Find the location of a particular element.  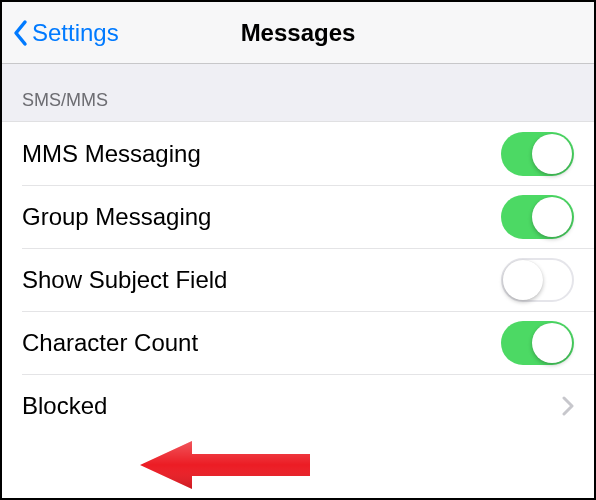

blocked-row: Blocked is located at coordinates (298, 406).